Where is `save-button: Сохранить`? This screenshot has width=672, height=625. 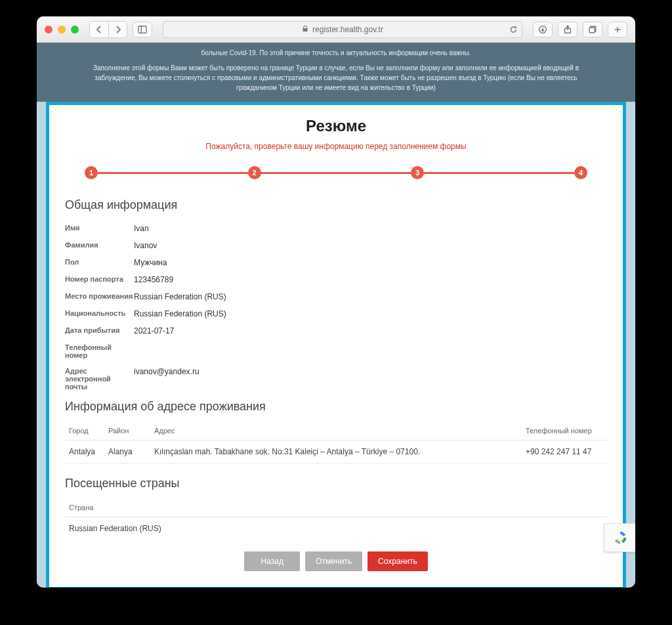 save-button: Сохранить is located at coordinates (398, 561).